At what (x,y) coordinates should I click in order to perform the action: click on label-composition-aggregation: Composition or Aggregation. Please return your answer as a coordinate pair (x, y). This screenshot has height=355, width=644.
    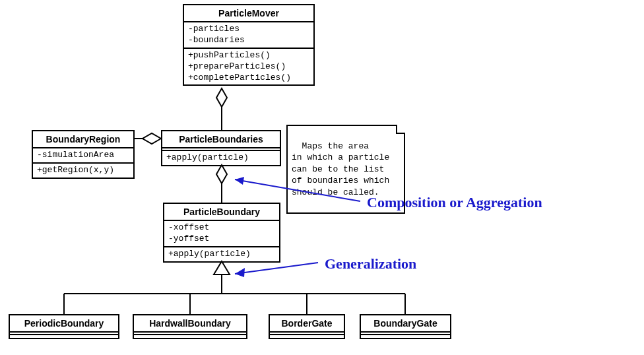
    Looking at the image, I should click on (455, 203).